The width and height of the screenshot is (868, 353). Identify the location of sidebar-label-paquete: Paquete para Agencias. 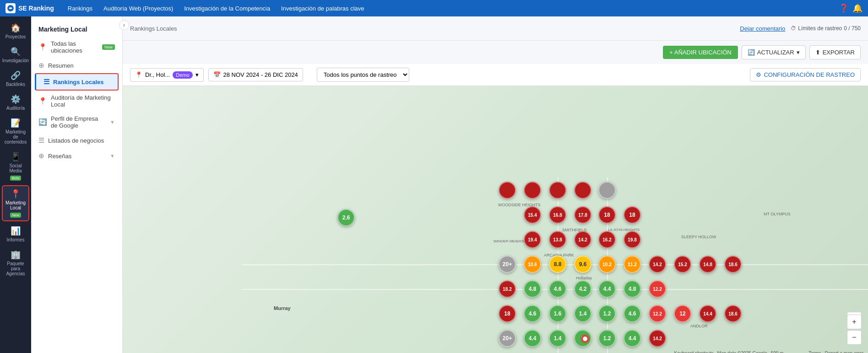
(16, 269).